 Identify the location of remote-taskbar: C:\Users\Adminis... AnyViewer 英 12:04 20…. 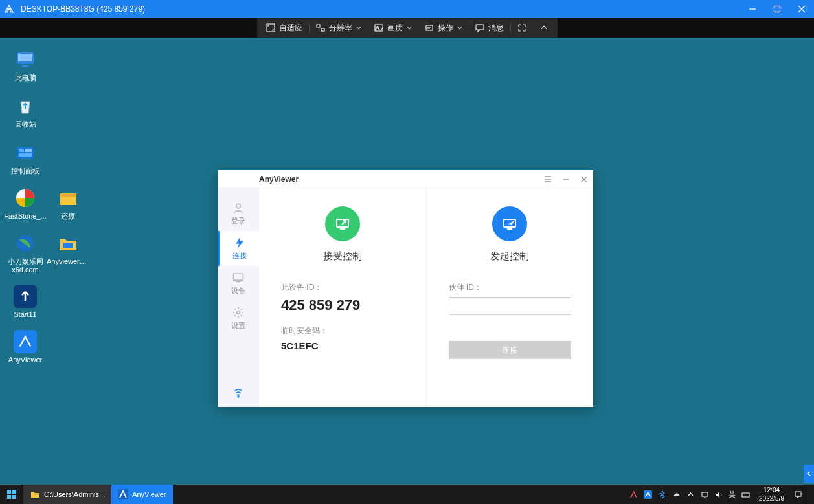
(407, 494).